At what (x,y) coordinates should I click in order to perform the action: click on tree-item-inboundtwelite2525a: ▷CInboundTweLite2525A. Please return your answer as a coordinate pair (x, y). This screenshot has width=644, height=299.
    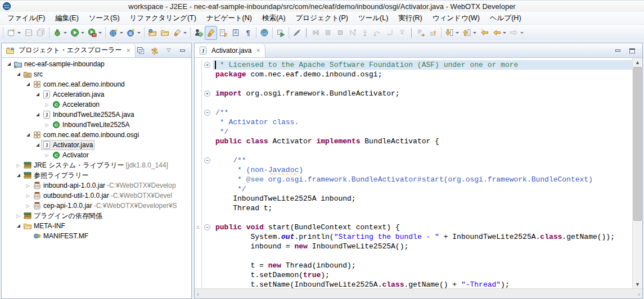
    Looking at the image, I should click on (97, 125).